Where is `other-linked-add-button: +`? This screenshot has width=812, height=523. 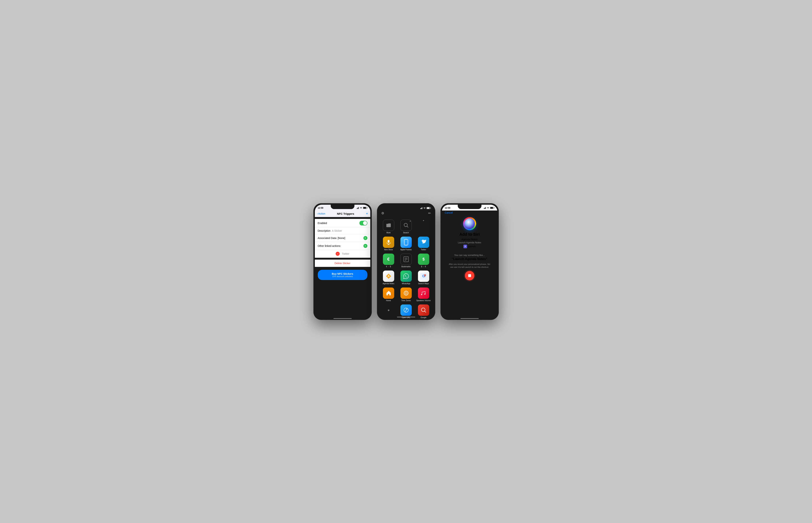
other-linked-add-button: + is located at coordinates (366, 246).